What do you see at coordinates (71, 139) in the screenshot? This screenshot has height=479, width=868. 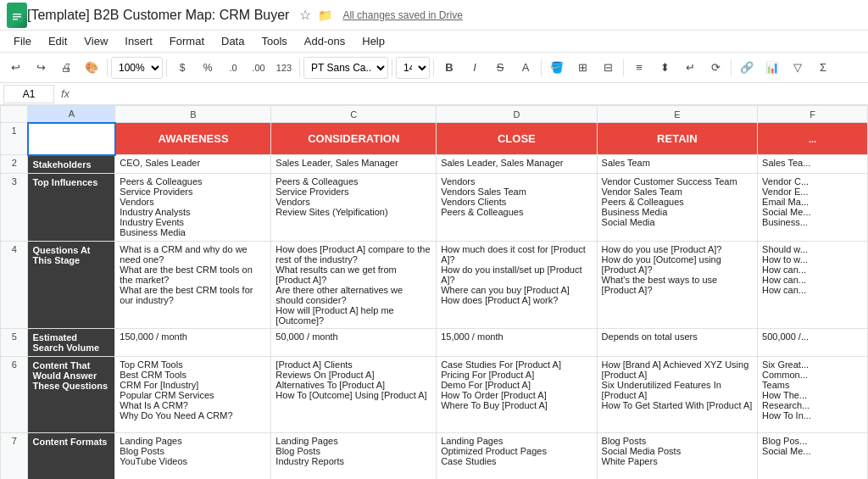 I see `cell-a1` at bounding box center [71, 139].